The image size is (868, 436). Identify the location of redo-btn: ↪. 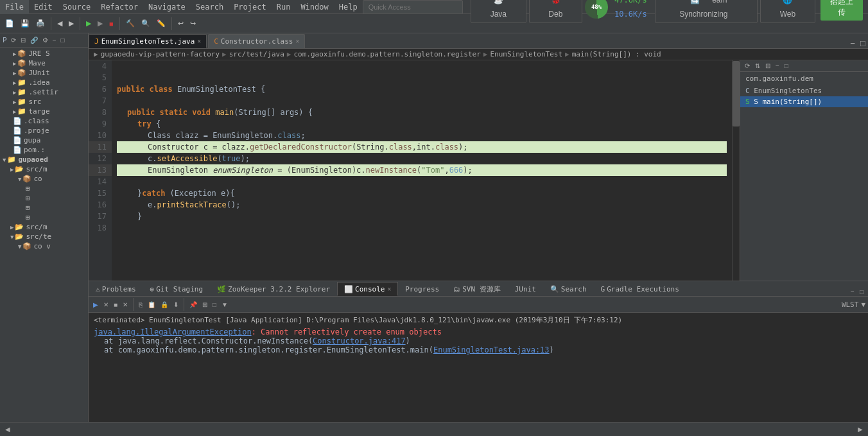
(193, 23).